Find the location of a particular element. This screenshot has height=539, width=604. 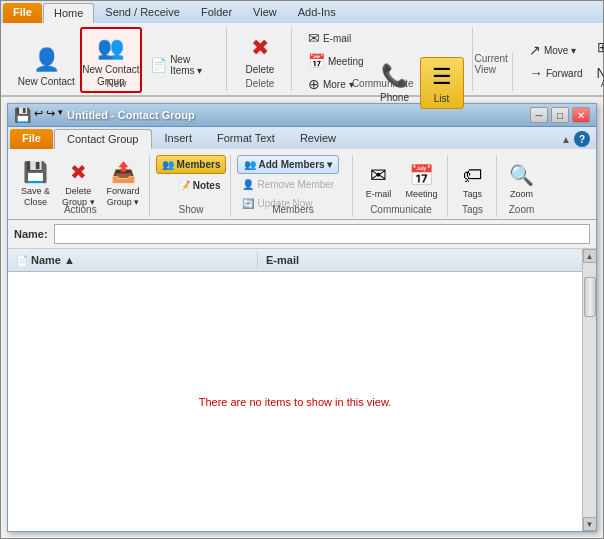

tags-label: Tags is located at coordinates (472, 194).